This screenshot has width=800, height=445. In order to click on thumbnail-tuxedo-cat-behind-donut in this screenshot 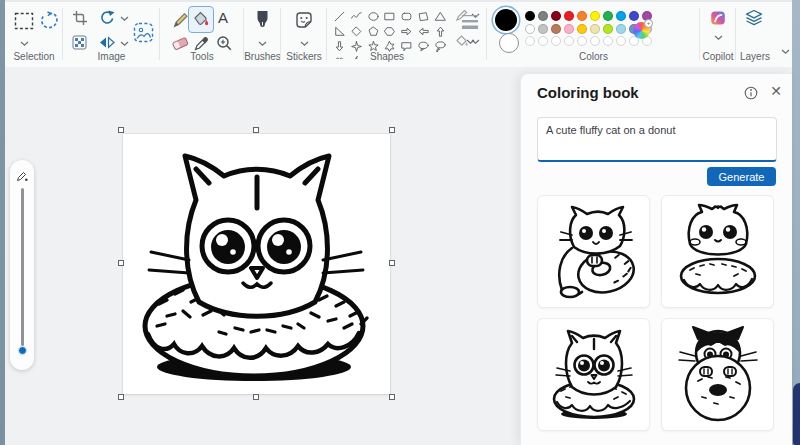, I will do `click(718, 374)`.